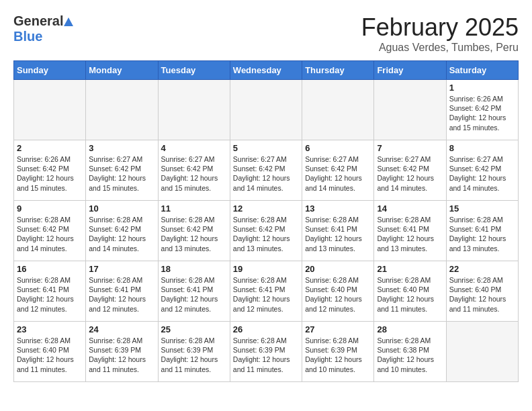 Image resolution: width=532 pixels, height=411 pixels. I want to click on day-number: 14, so click(410, 208).